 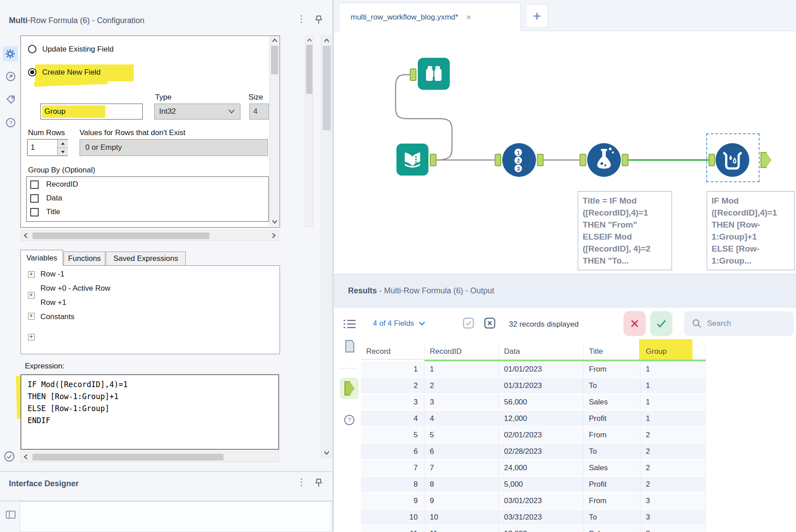 What do you see at coordinates (350, 346) in the screenshot?
I see `data-profile-icon` at bounding box center [350, 346].